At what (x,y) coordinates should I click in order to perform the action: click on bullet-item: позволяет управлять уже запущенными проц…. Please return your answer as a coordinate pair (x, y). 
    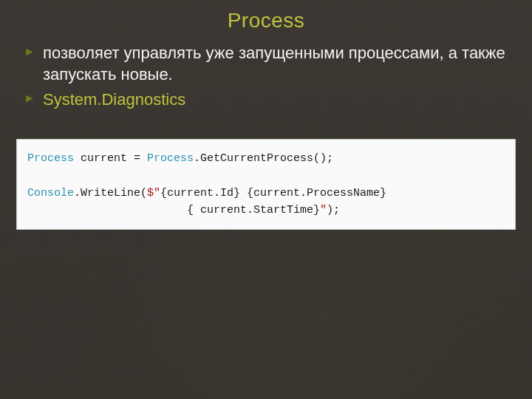
    Looking at the image, I should click on (266, 64).